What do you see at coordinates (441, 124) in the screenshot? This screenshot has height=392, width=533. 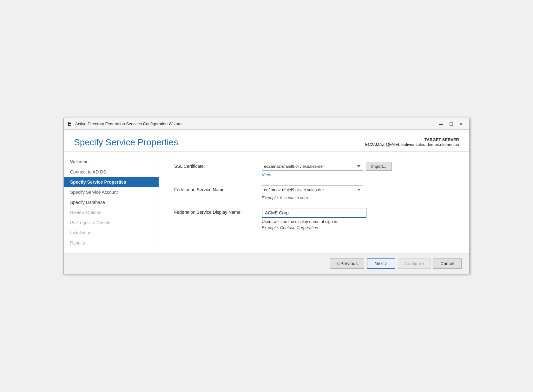 I see `minimize-button: —` at bounding box center [441, 124].